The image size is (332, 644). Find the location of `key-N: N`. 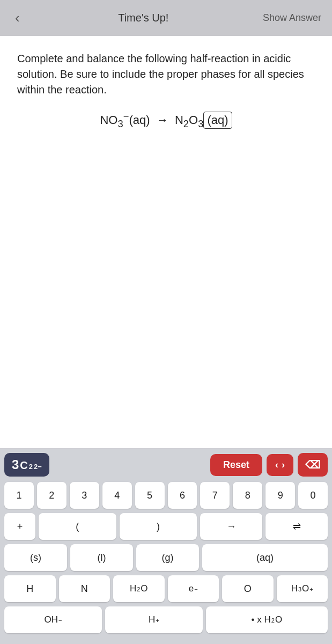

key-N: N is located at coordinates (85, 589).